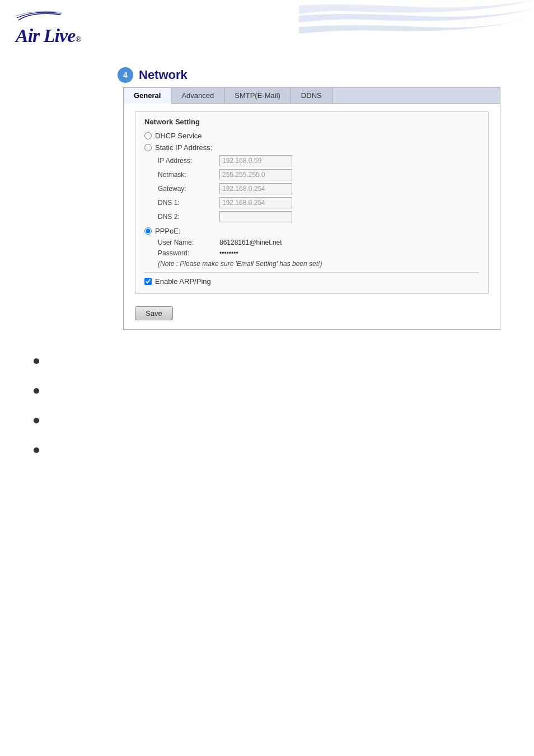 The image size is (534, 756). Describe the element at coordinates (148, 281) in the screenshot. I see `arp-ping-checkbox` at that location.